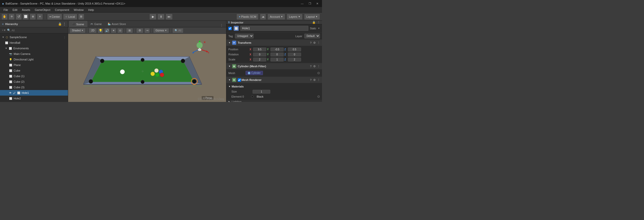 This screenshot has height=220, width=644. I want to click on maximize-btn: ❐, so click(310, 4).